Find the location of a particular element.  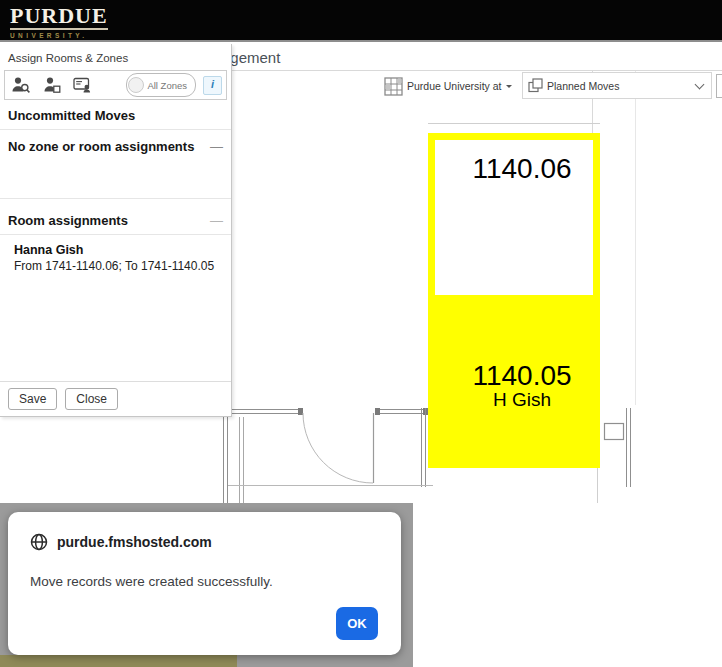

uncommitted-moves-heading: Uncommitted Moves is located at coordinates (72, 116).